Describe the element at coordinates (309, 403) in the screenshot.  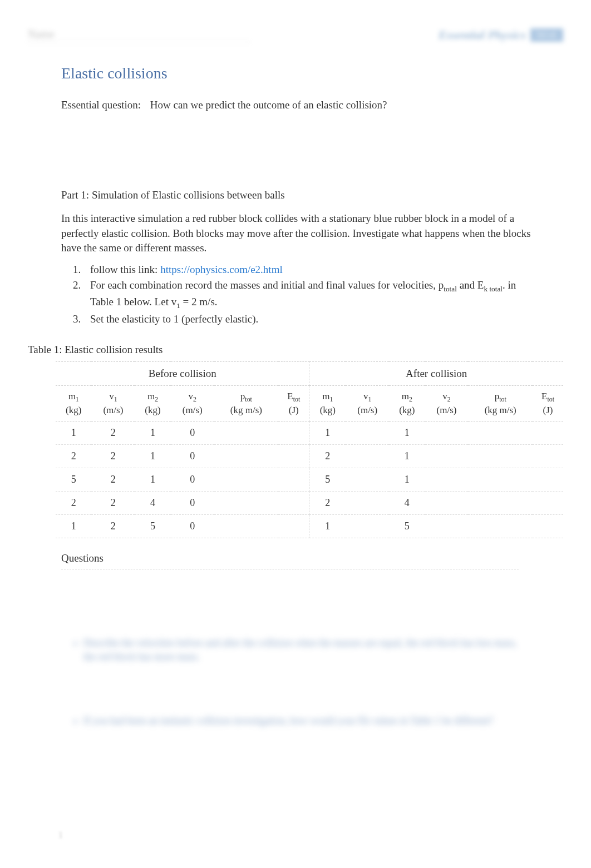
I see `table-column-row: m1(kg) v1(m/s) m2(kg) v2(m/s) ptot(kg m/…` at that location.